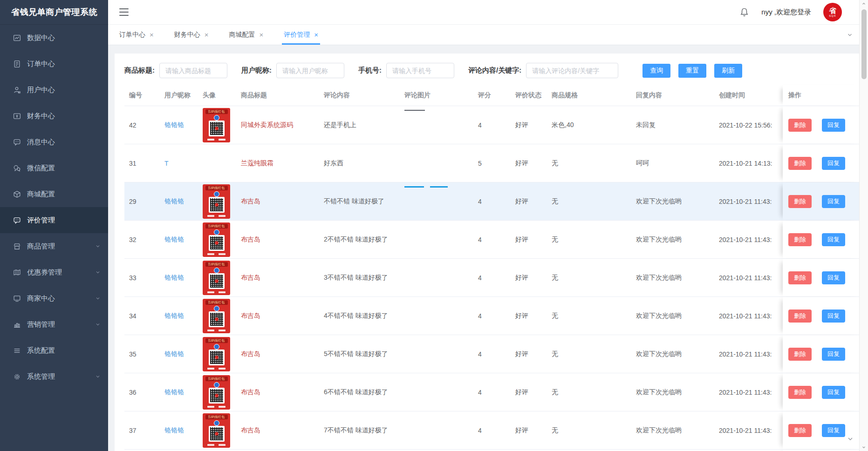  I want to click on reset-button: 重置, so click(692, 71).